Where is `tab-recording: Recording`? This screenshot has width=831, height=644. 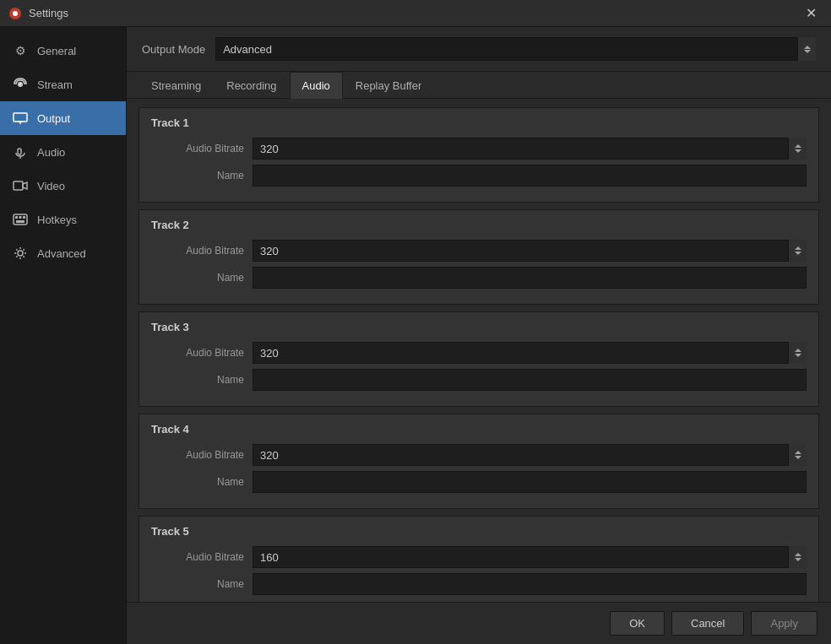 tab-recording: Recording is located at coordinates (252, 85).